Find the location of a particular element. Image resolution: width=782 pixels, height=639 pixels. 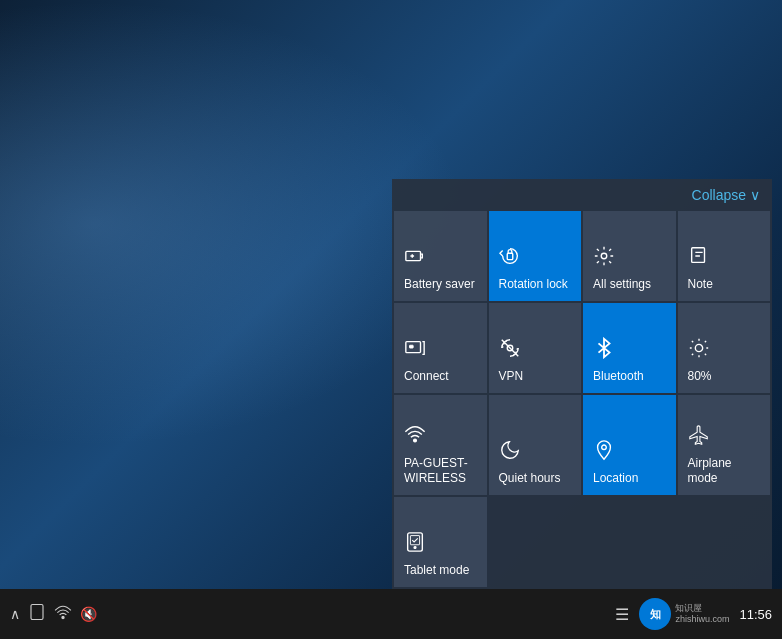

quiet-hours-label: Quiet hours is located at coordinates (530, 479).